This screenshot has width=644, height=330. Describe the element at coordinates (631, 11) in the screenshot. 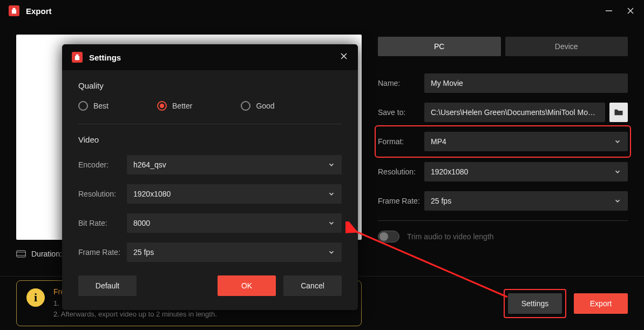

I see `close-window-button` at that location.